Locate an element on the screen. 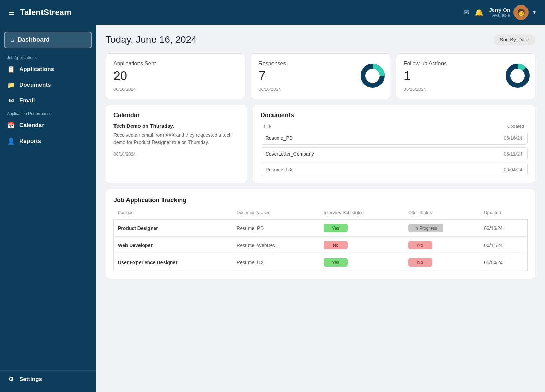  responses-chart is located at coordinates (373, 76).